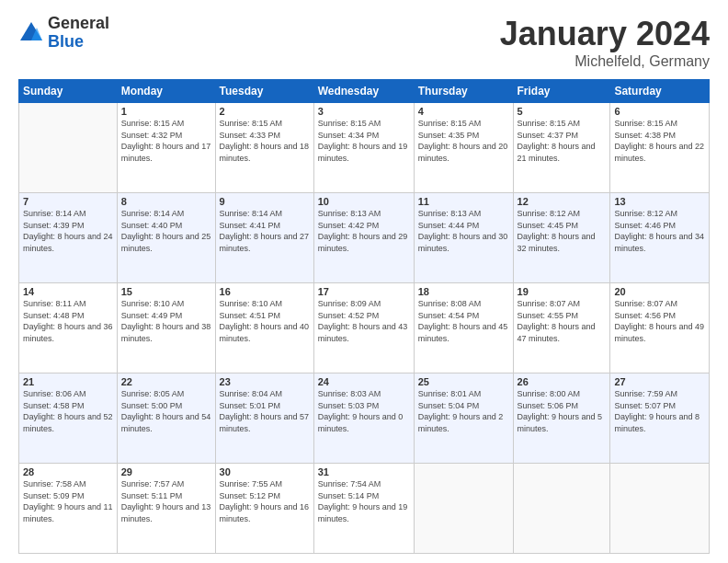 Image resolution: width=728 pixels, height=563 pixels. I want to click on calendar-day-cell: 12Sunrise: 8:12 AMSunset: 4:45 PMDayligh…, so click(562, 238).